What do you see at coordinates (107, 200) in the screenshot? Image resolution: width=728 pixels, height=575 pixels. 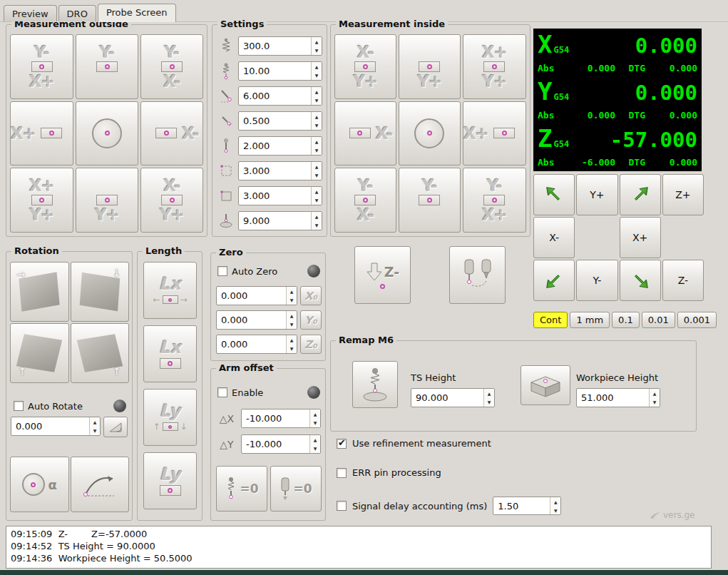 I see `probe-outside-edge-bottom-button: Y+` at bounding box center [107, 200].